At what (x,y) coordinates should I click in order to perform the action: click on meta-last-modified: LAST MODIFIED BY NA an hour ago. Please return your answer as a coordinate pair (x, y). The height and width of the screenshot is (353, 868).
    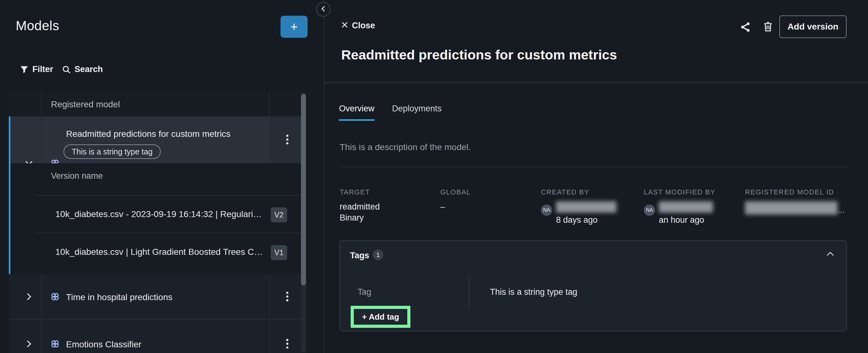
    Looking at the image, I should click on (694, 206).